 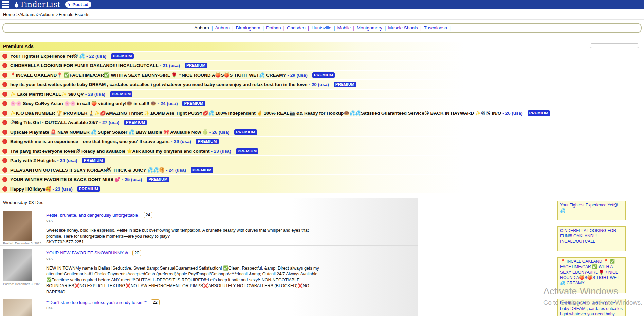 I want to click on sidebar-ad-ellipsis: ..., so click(x=591, y=216).